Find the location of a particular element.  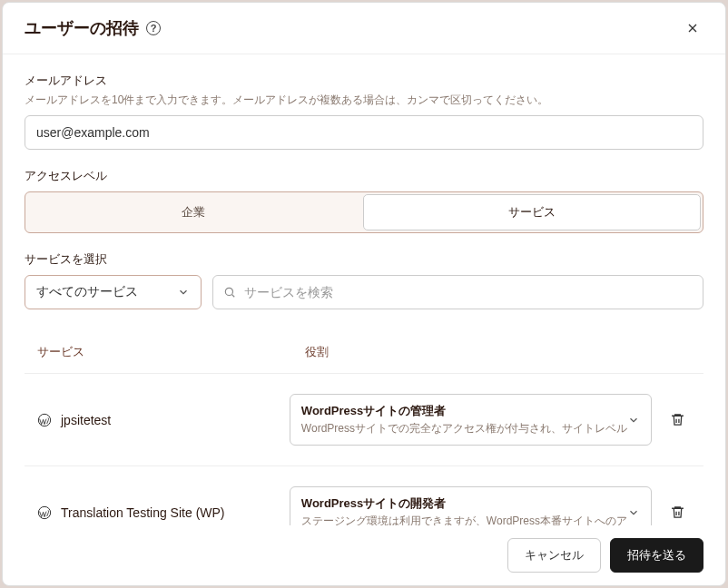

access-level-segmented: 企業 サービス is located at coordinates (364, 212).